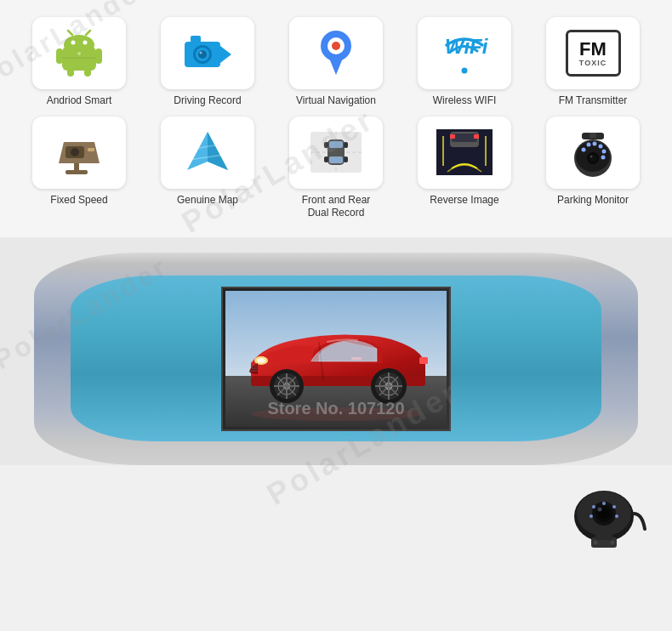 This screenshot has width=672, height=631. What do you see at coordinates (464, 63) in the screenshot?
I see `feature-wifi: WiFi Wireless WIFI` at bounding box center [464, 63].